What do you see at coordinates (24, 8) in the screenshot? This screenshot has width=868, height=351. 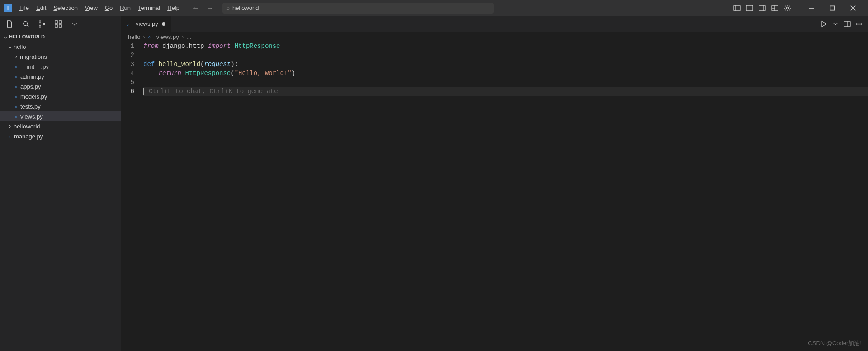 I see `menu-file: File` at bounding box center [24, 8].